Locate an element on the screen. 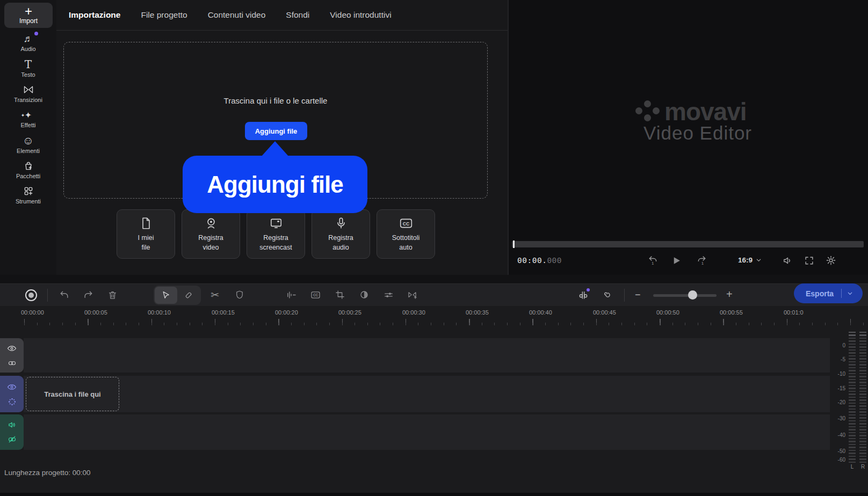 The width and height of the screenshot is (868, 496). meter-label: -15 is located at coordinates (835, 389).